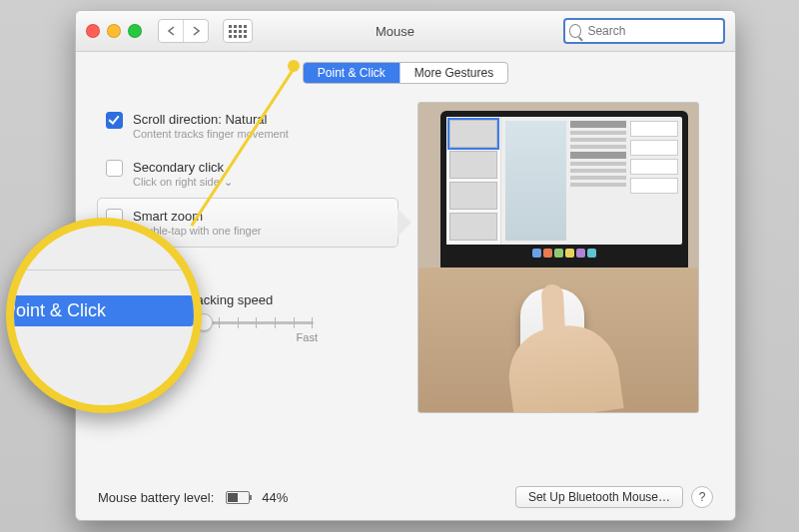 The height and width of the screenshot is (532, 799). I want to click on window-controls, so click(114, 31).